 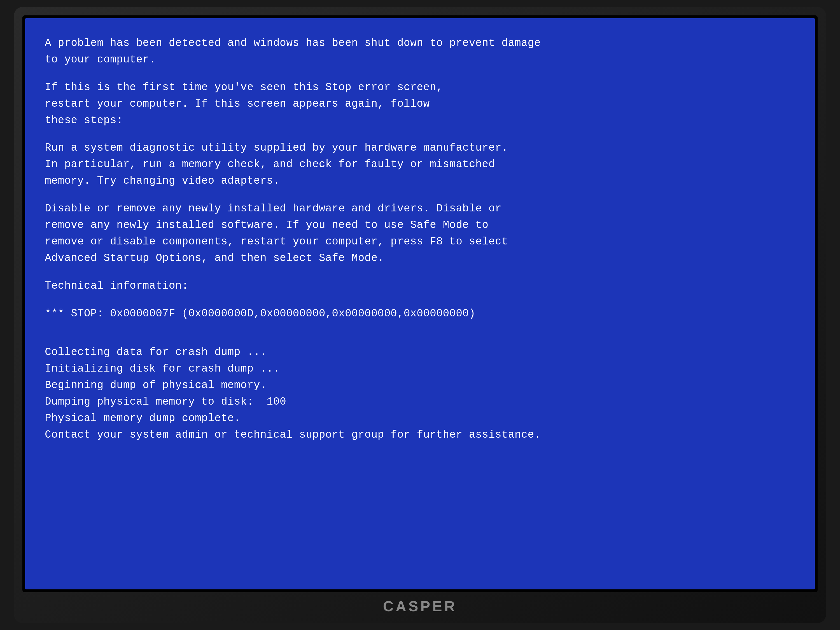 What do you see at coordinates (420, 225) in the screenshot?
I see `bsod-line-10: remove any newly installed software. If …` at bounding box center [420, 225].